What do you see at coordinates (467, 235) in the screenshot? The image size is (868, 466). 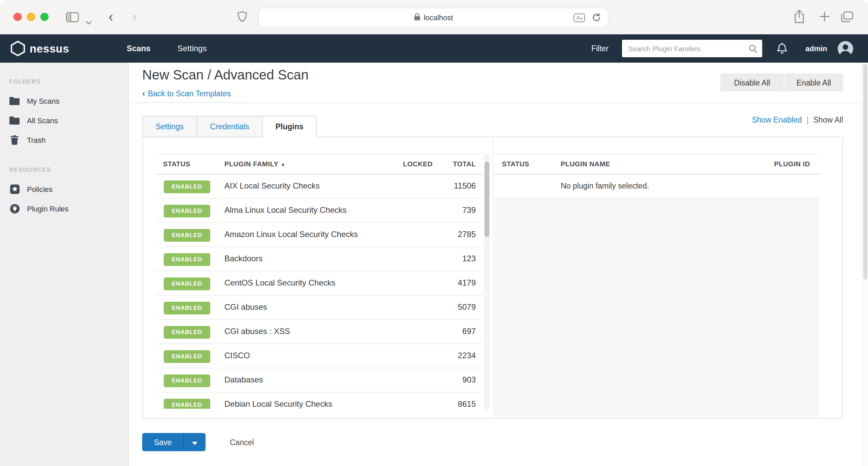 I see `plugin-family-total: 2785` at bounding box center [467, 235].